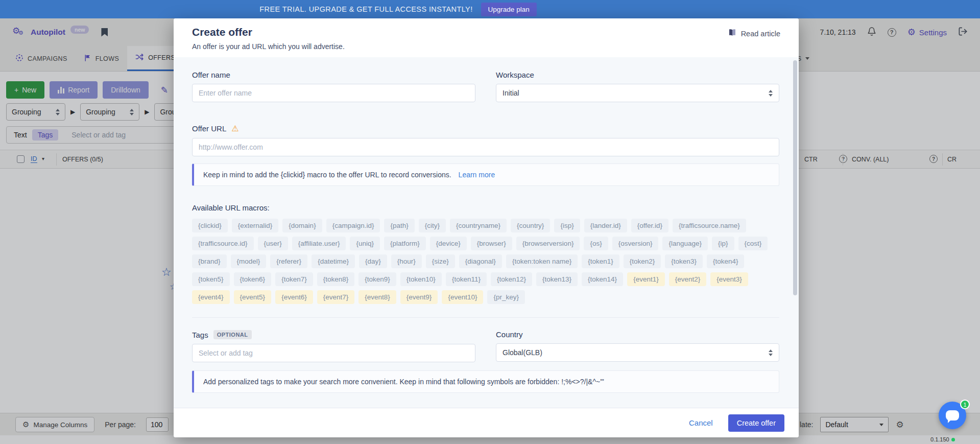 Image resolution: width=980 pixels, height=444 pixels. Describe the element at coordinates (940, 439) in the screenshot. I see `version-number: 0.1.150` at that location.